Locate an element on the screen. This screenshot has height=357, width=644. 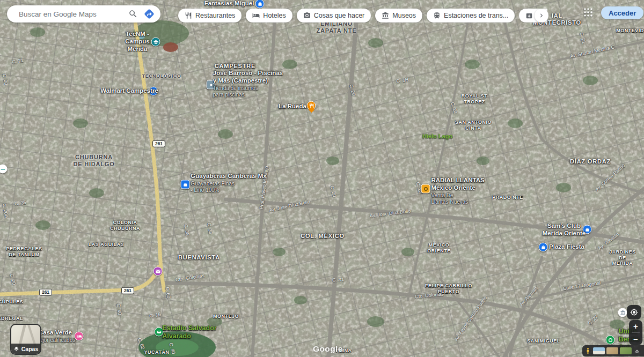
chips-row: RestaurantesHotelesCosas que hacerMuseos… is located at coordinates (363, 16).